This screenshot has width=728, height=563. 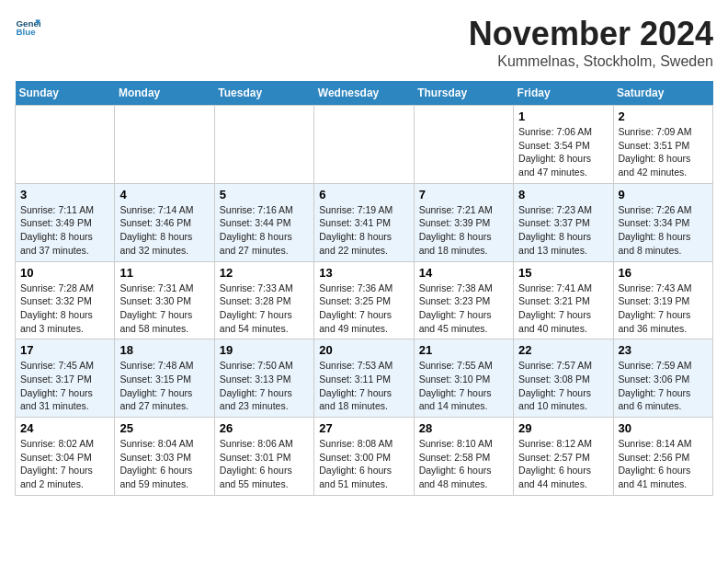 What do you see at coordinates (265, 350) in the screenshot?
I see `day-number: 19` at bounding box center [265, 350].